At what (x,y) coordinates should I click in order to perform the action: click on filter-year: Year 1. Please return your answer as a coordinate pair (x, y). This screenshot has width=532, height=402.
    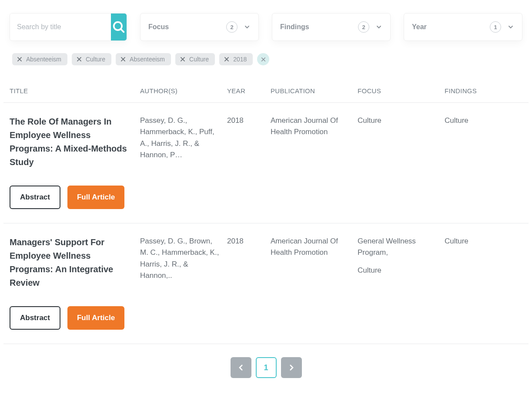
    Looking at the image, I should click on (463, 27).